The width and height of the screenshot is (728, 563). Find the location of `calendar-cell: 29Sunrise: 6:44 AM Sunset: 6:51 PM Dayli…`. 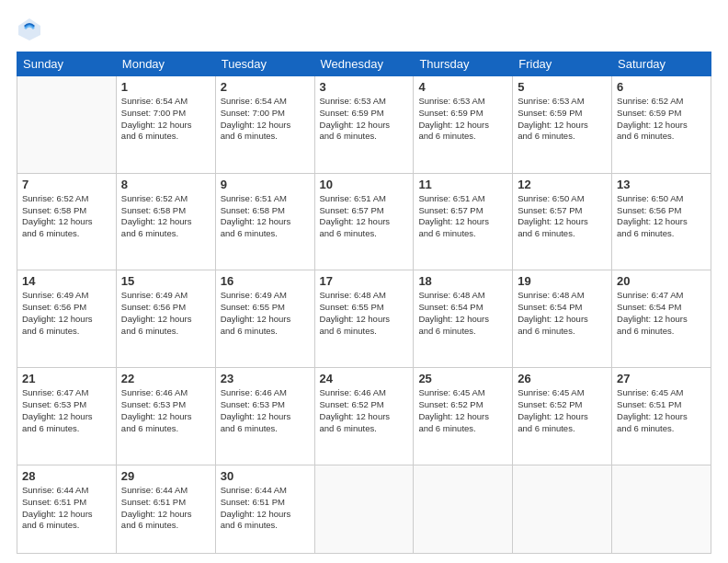

calendar-cell: 29Sunrise: 6:44 AM Sunset: 6:51 PM Dayli… is located at coordinates (165, 509).